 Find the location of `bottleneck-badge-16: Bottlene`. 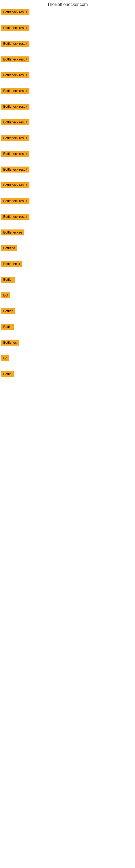

bottleneck-badge-16: Bottlene is located at coordinates (9, 248).